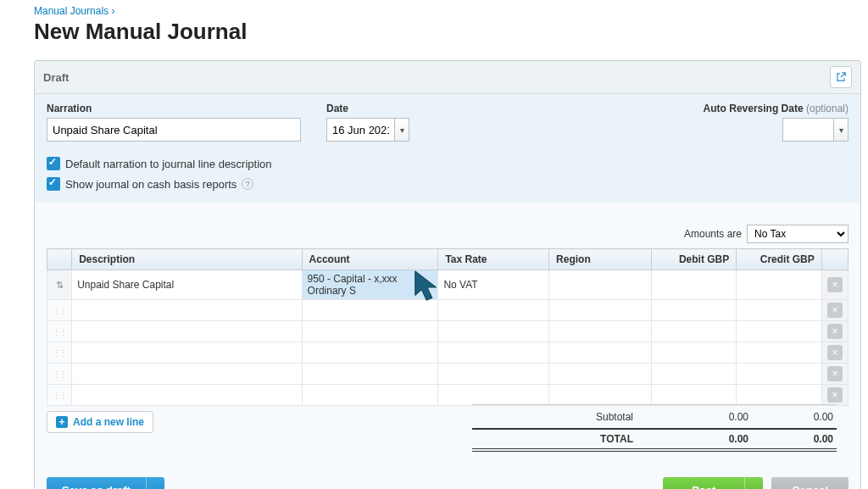 The width and height of the screenshot is (868, 489). What do you see at coordinates (59, 285) in the screenshot?
I see `sort-handle-icon` at bounding box center [59, 285].